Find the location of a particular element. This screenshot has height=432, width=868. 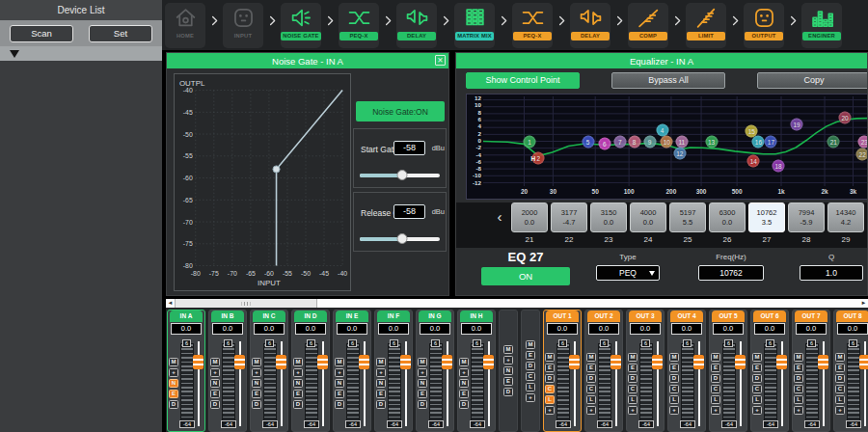

eq-point-23: 23 is located at coordinates (863, 141).